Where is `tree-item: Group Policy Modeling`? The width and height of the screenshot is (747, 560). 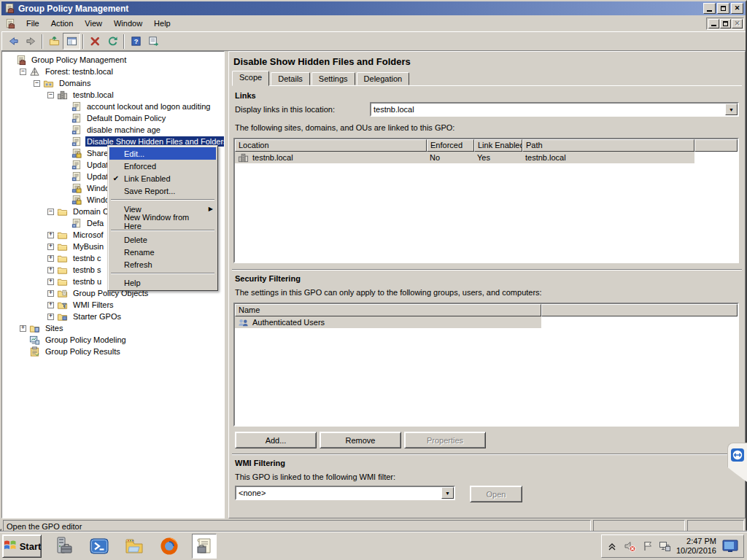
tree-item: Group Policy Modeling is located at coordinates (113, 340).